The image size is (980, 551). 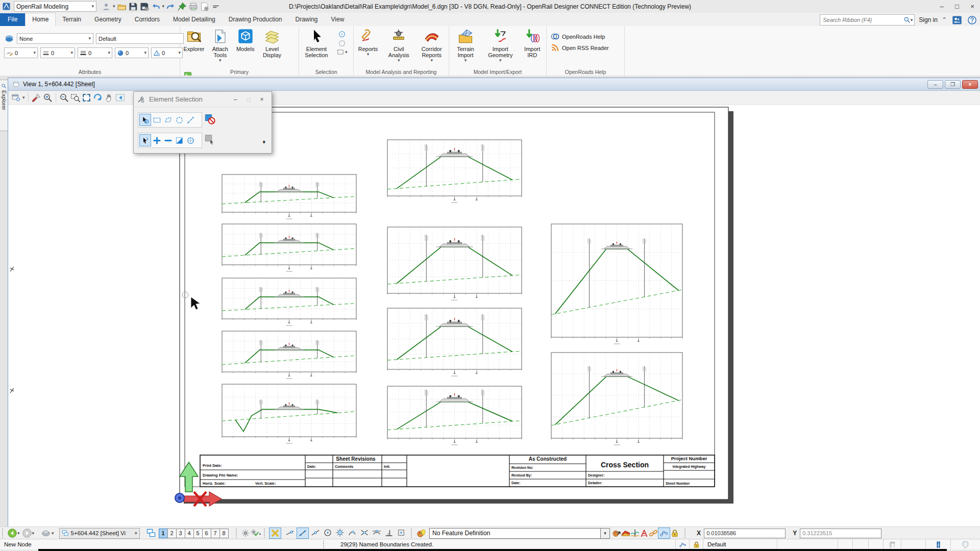 What do you see at coordinates (48, 98) in the screenshot?
I see `zoom-in-icon` at bounding box center [48, 98].